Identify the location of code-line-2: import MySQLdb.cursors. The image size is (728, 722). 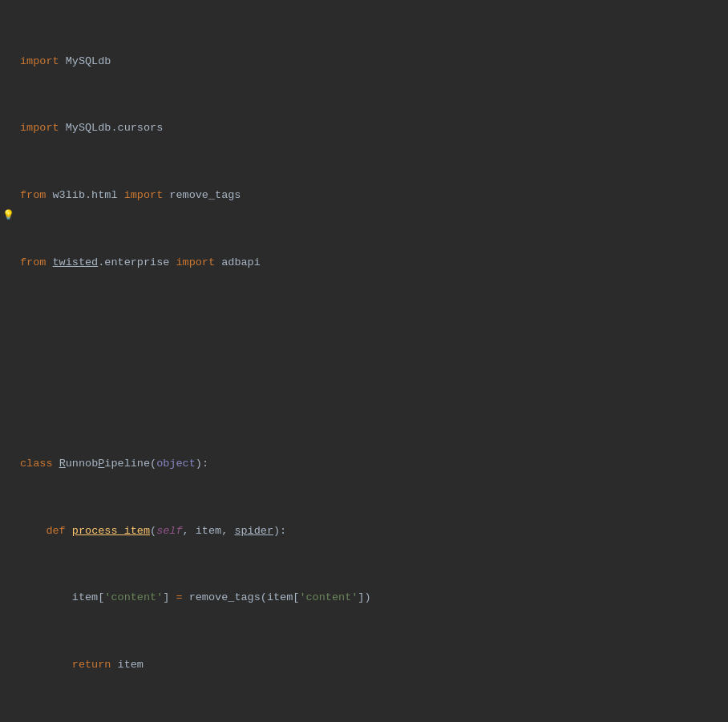
(370, 128).